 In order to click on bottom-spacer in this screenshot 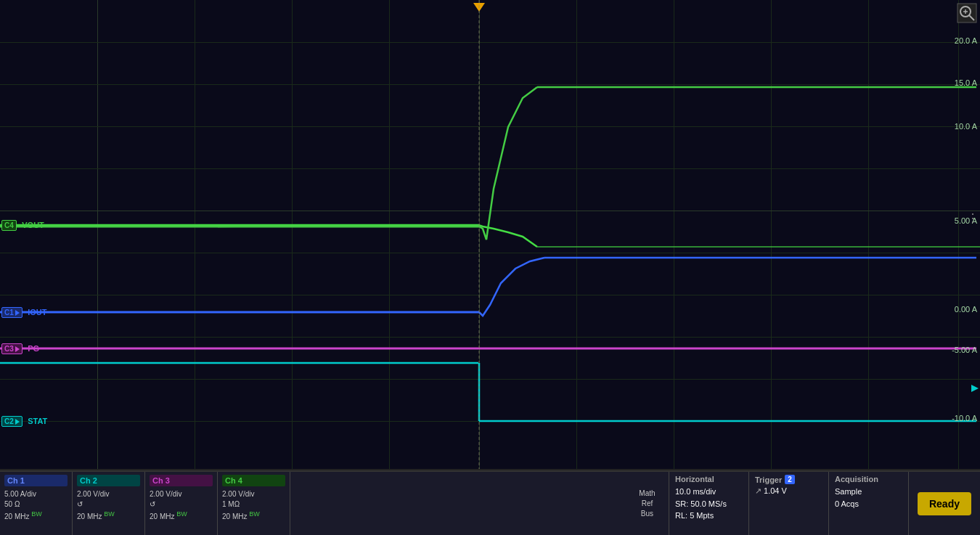, I will do `click(458, 504)`.